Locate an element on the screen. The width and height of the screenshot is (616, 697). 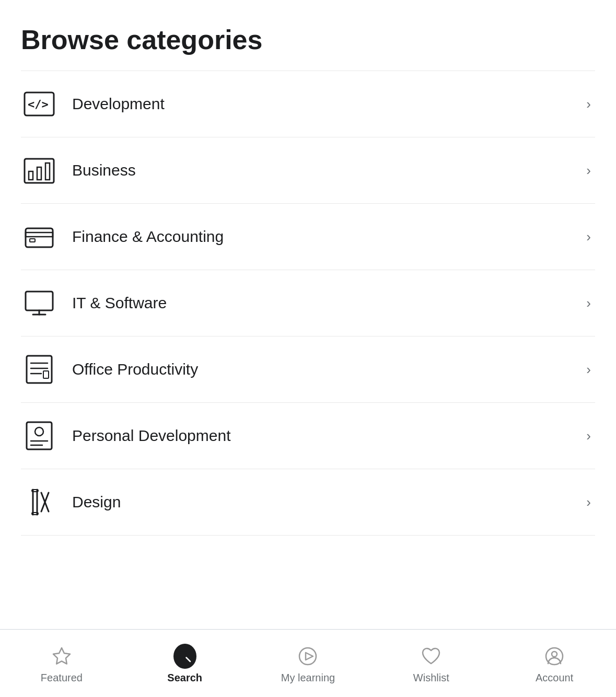
account-icon is located at coordinates (554, 656).